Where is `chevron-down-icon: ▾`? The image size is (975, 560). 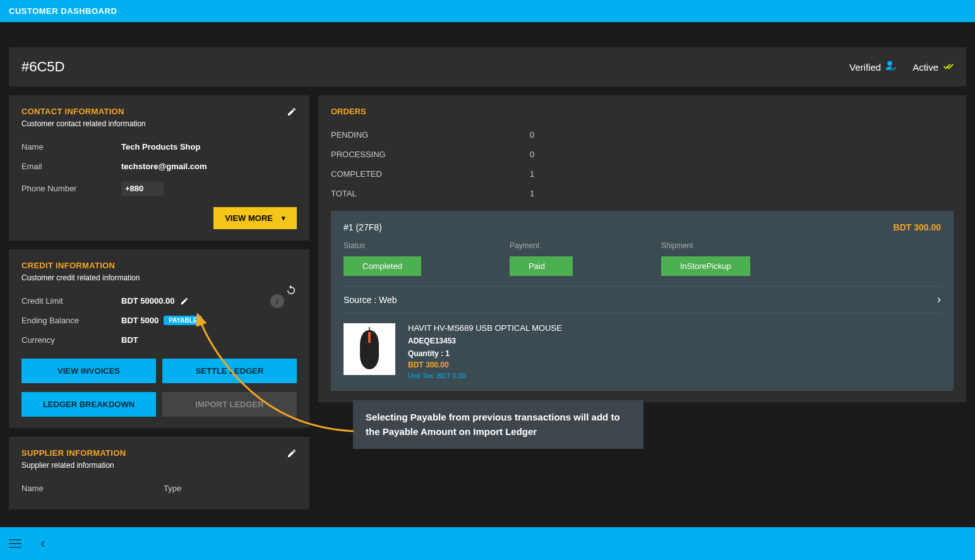
chevron-down-icon: ▾ is located at coordinates (284, 218).